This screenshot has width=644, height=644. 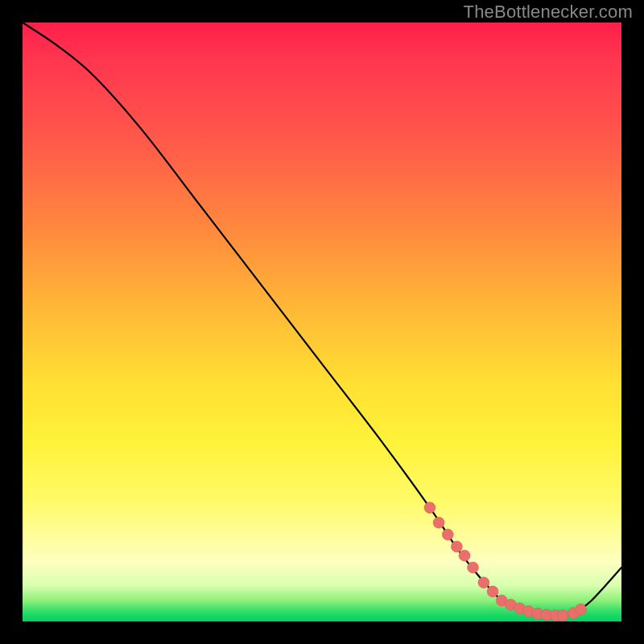 I want to click on attribution-label: TheBottlenecker.com, so click(x=548, y=12).